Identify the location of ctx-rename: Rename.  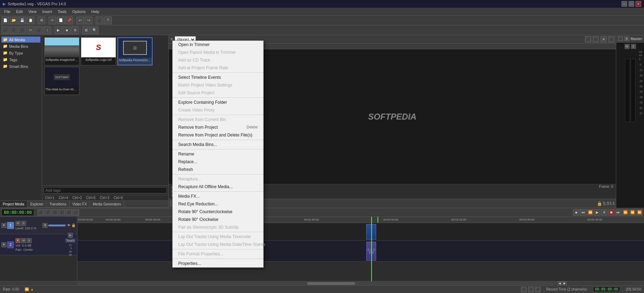
(218, 154).